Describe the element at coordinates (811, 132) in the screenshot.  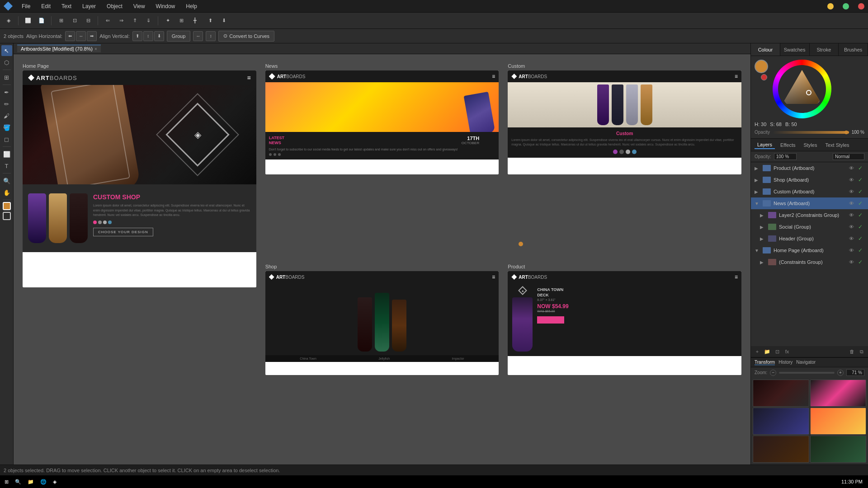
I see `opacity-slider` at that location.